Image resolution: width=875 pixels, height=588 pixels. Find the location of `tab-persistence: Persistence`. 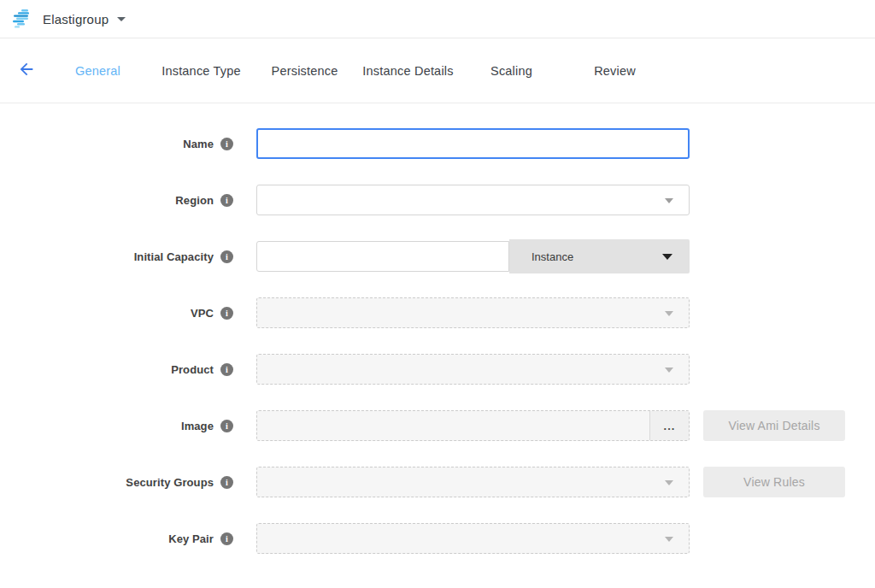

tab-persistence: Persistence is located at coordinates (304, 71).